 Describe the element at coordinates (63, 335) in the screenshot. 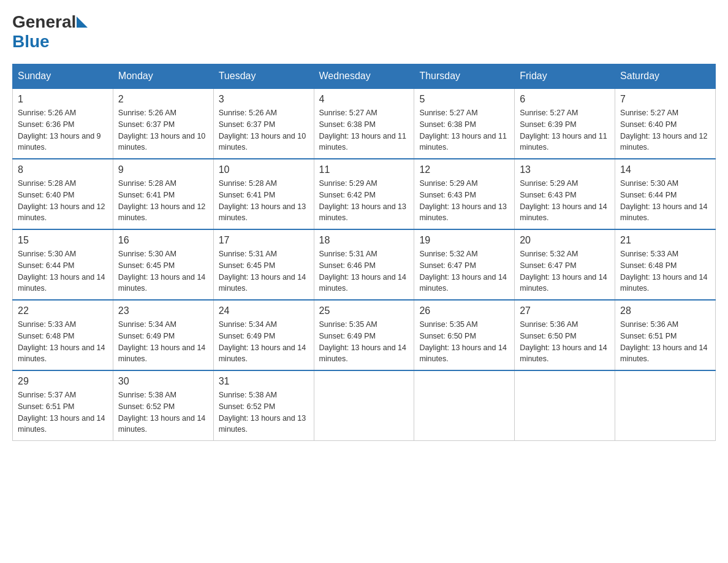

I see `calendar-day-cell: 22Sunrise: 5:33 AMSunset: 6:48 PMDayligh…` at that location.